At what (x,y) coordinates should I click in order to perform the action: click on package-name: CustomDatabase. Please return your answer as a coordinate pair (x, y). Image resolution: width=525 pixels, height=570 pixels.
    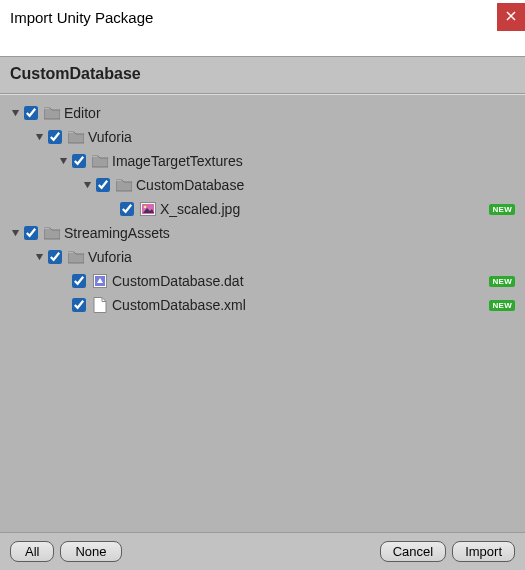
    Looking at the image, I should click on (76, 74).